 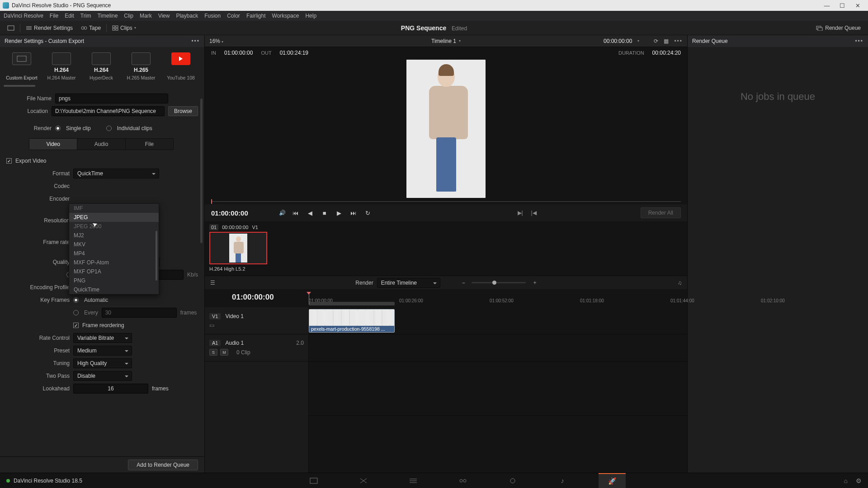 I want to click on transport-timecode: 01:00:00:00, so click(x=230, y=213).